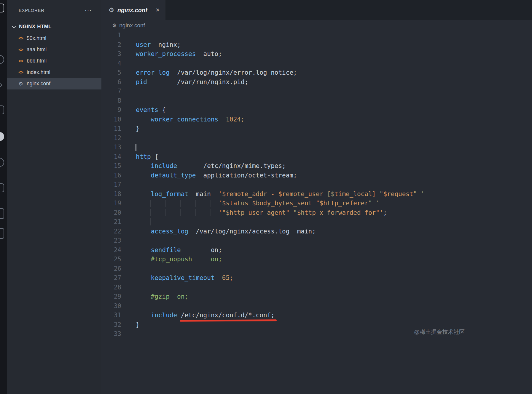 This screenshot has height=394, width=532. Describe the element at coordinates (317, 241) in the screenshot. I see `code-line-23: 23` at that location.